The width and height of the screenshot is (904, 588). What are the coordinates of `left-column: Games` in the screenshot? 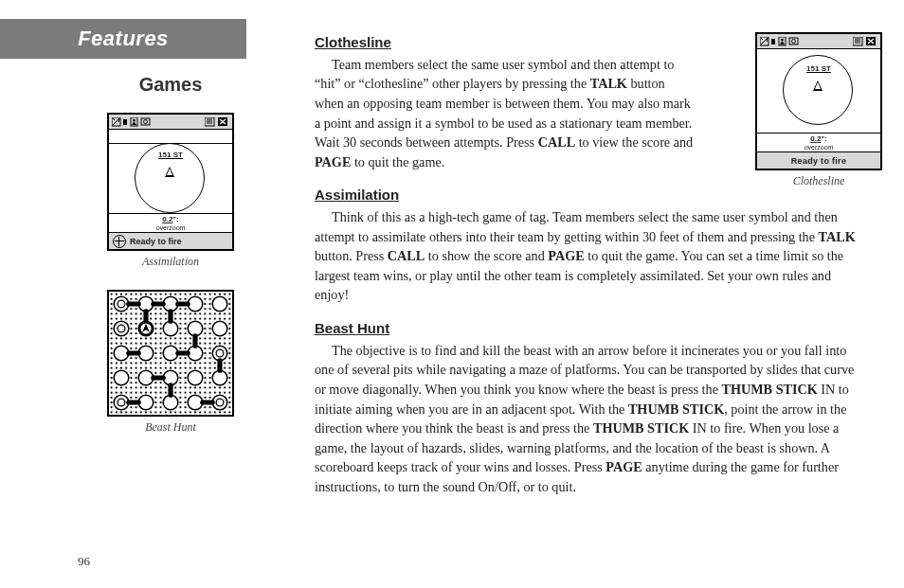 It's located at (171, 265).